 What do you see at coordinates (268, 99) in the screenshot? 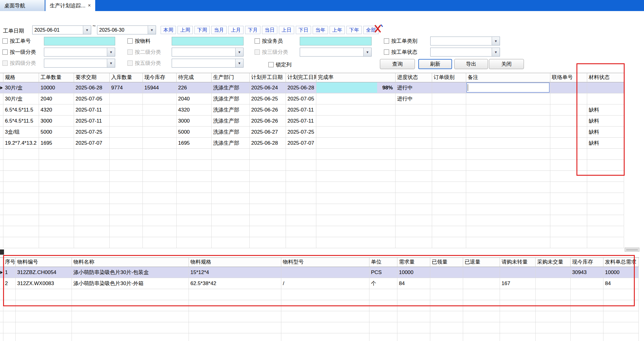
I see `cell: 2025-06-25` at bounding box center [268, 99].